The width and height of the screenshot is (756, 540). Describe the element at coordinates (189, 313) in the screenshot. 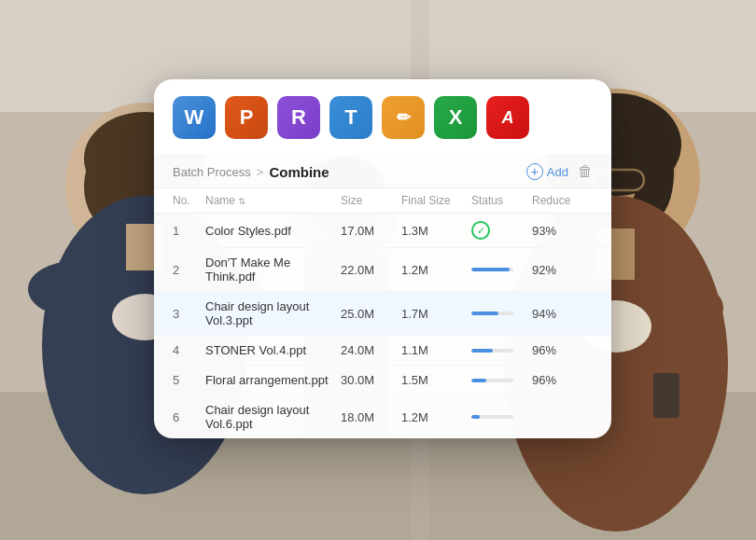

I see `row-number: 3` at that location.